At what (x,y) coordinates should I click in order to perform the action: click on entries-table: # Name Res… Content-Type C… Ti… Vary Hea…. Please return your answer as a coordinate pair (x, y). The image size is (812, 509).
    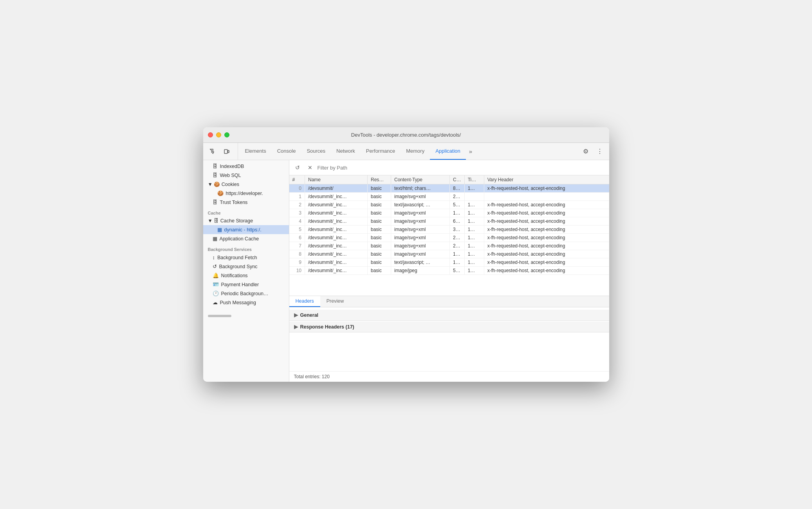
    Looking at the image, I should click on (449, 225).